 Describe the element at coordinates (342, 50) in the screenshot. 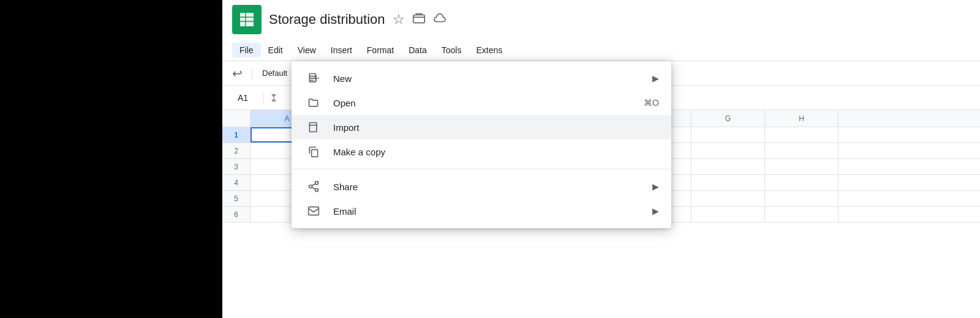

I see `menu-insert: Insert` at that location.